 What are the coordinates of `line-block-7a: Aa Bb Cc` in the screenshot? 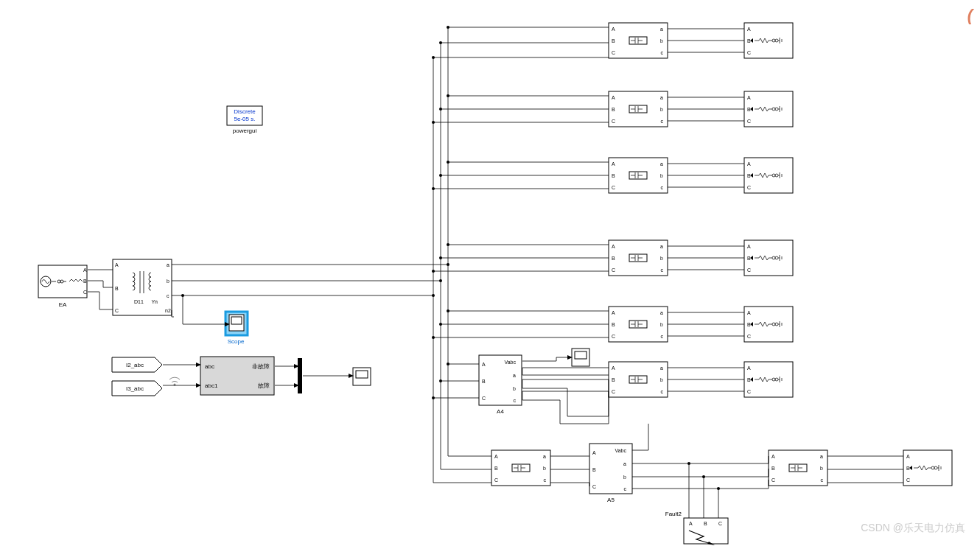 It's located at (521, 468).